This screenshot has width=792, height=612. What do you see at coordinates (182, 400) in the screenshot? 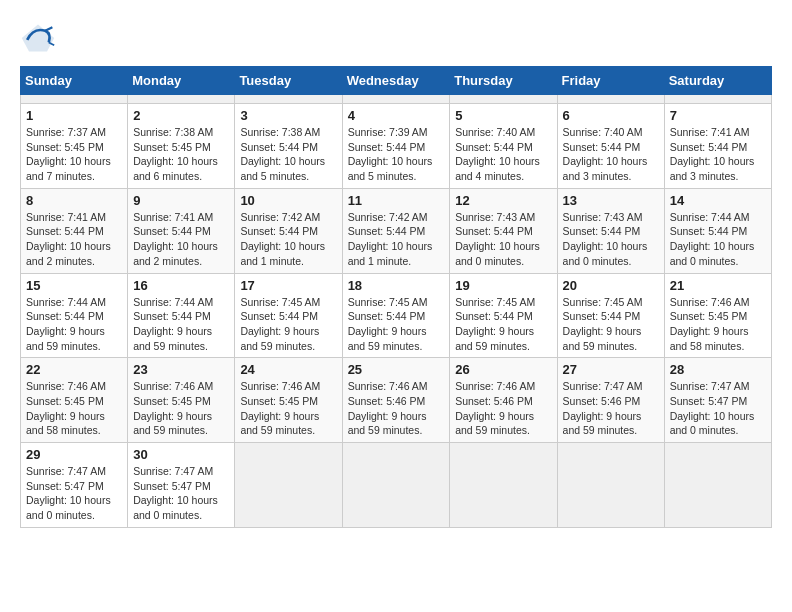
I see `calendar-cell: 23Sunrise: 7:46 AMSunset: 5:45 PMDayligh…` at bounding box center [182, 400].